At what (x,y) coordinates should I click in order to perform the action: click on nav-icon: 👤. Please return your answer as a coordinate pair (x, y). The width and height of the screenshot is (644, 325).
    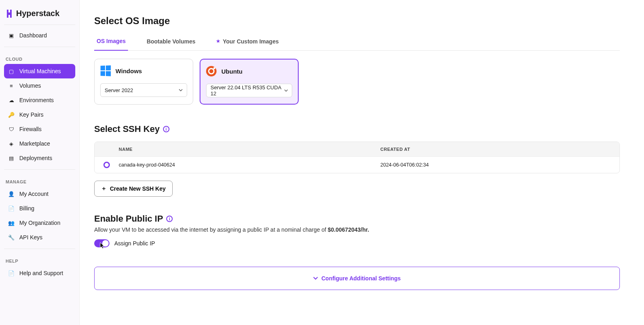
    Looking at the image, I should click on (11, 194).